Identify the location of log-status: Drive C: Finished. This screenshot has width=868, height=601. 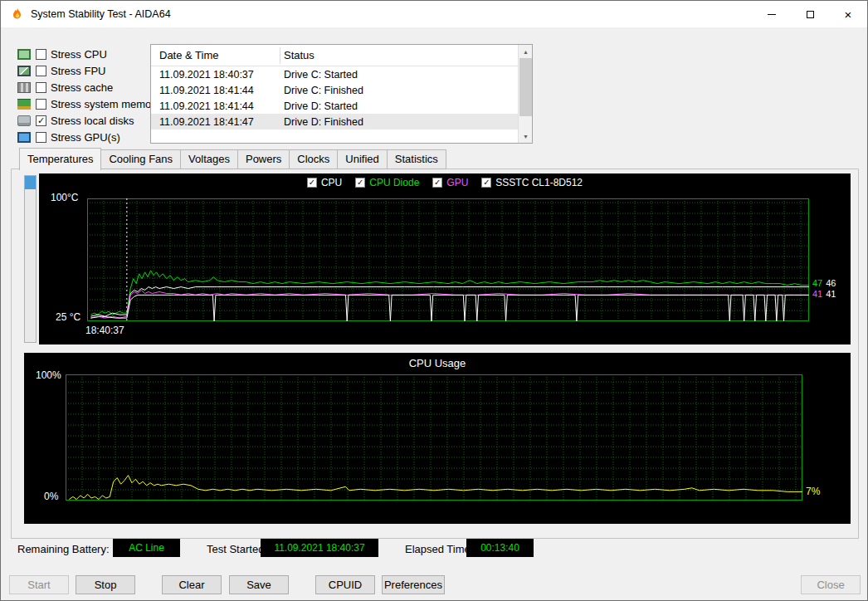
(324, 90).